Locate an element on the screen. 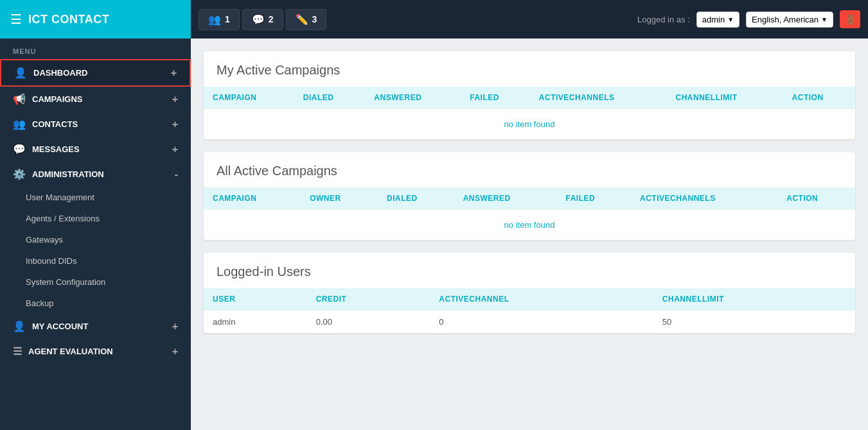 Image resolution: width=868 pixels, height=430 pixels. my-active-campaigns-header-row: CAMPAIGN DIALED ANSWERED FAILED ACTIVECH… is located at coordinates (529, 98).